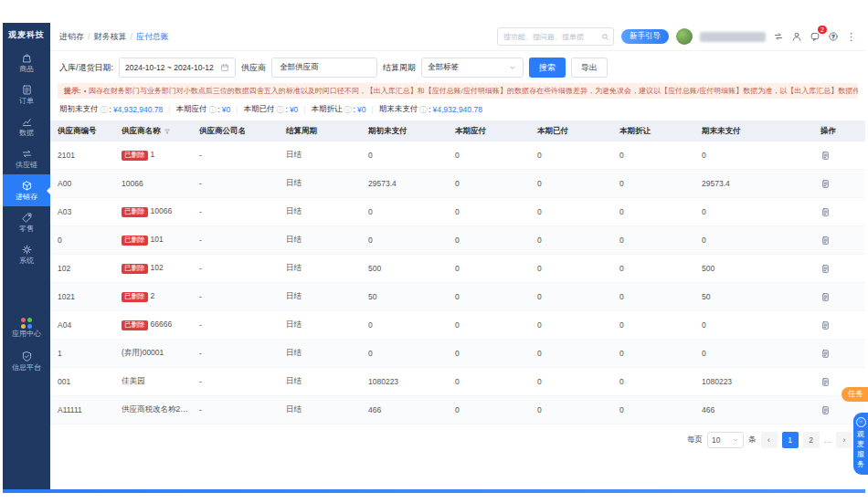 Image resolution: width=868 pixels, height=503 pixels. Describe the element at coordinates (153, 297) in the screenshot. I see `cell-supplier-name: 已删除2` at that location.